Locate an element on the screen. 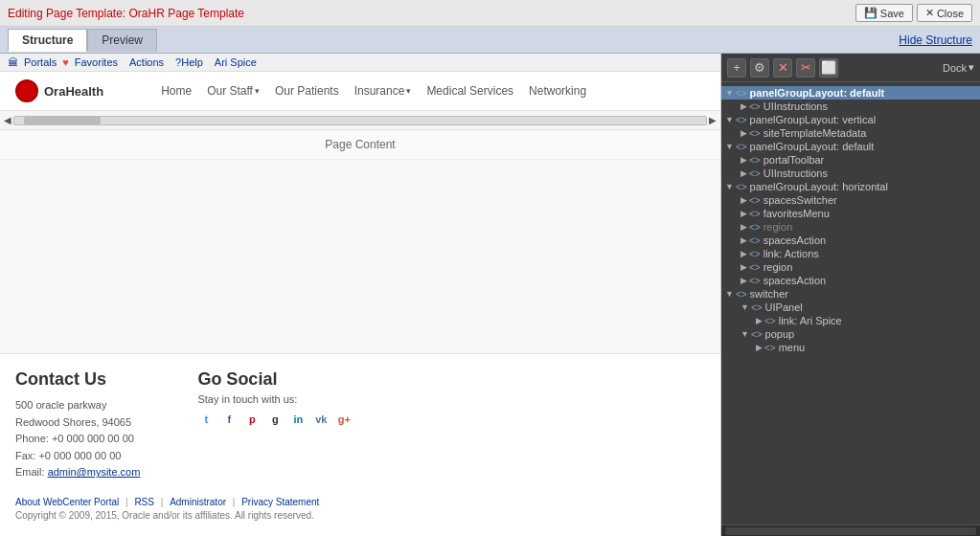 The image size is (980, 536). contact-email-link: admin@mysite.com is located at coordinates (94, 472).